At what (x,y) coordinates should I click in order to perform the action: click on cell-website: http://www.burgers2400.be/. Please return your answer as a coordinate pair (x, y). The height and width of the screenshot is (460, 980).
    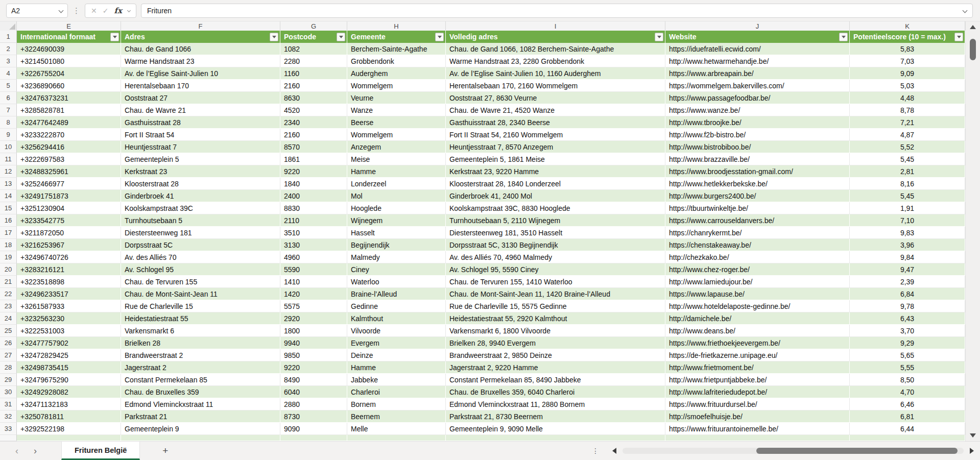
    Looking at the image, I should click on (758, 196).